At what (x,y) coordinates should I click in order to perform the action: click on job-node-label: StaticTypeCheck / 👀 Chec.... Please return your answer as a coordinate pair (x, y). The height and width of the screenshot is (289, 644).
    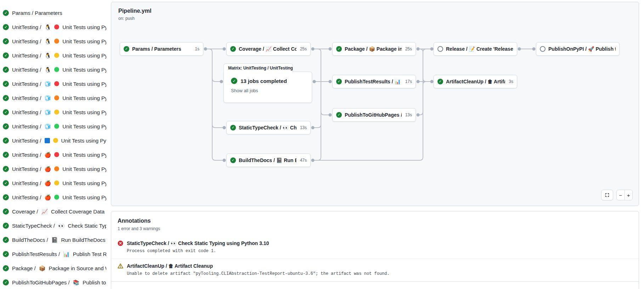
    Looking at the image, I should click on (268, 128).